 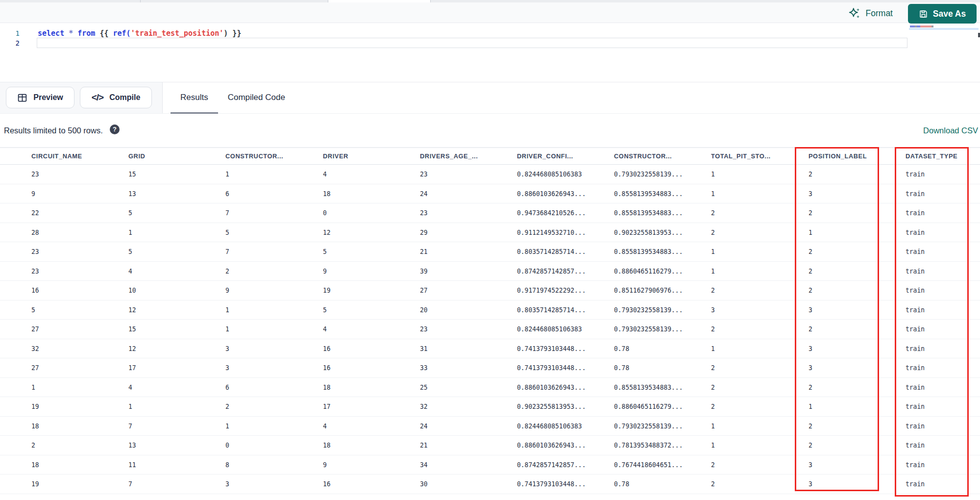 What do you see at coordinates (661, 387) in the screenshot?
I see `table-cell: 0.8558139534883...` at bounding box center [661, 387].